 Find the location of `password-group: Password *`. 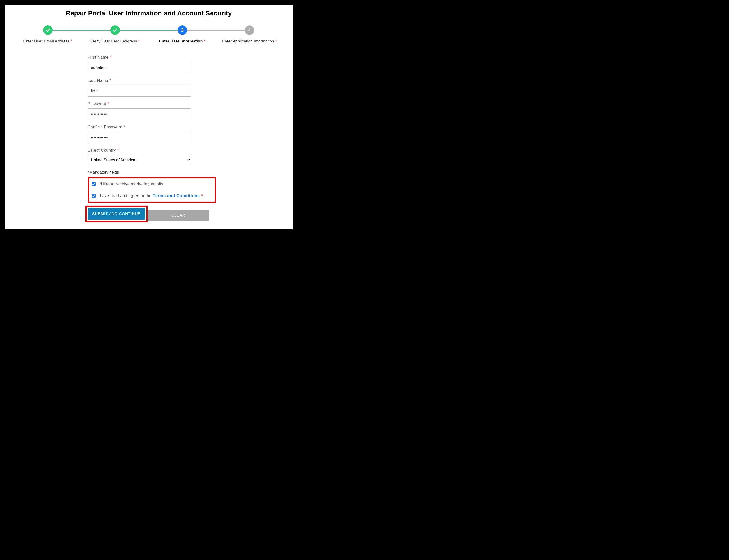

password-group: Password * is located at coordinates (152, 111).